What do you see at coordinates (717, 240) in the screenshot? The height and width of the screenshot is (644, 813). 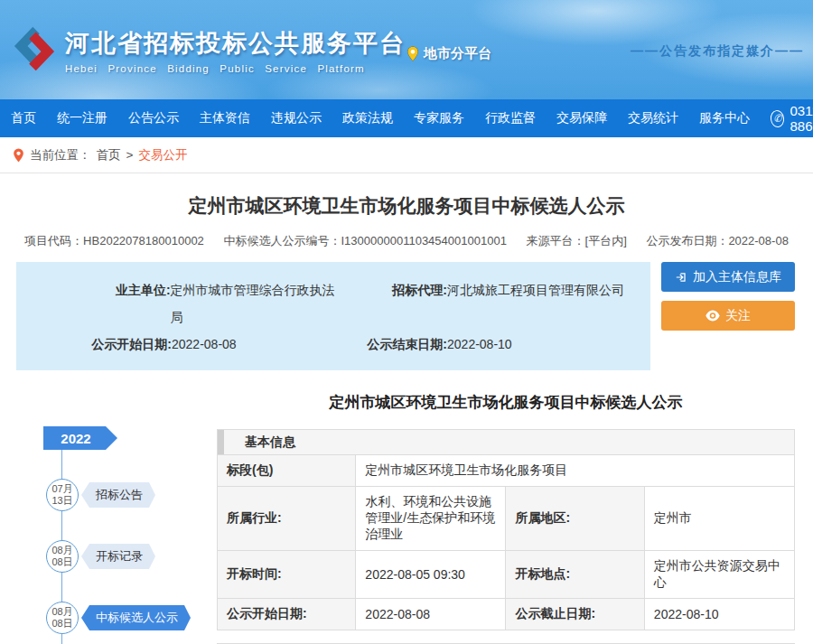 I see `meta-publish-date: 公示发布日期：2022-08-08` at bounding box center [717, 240].